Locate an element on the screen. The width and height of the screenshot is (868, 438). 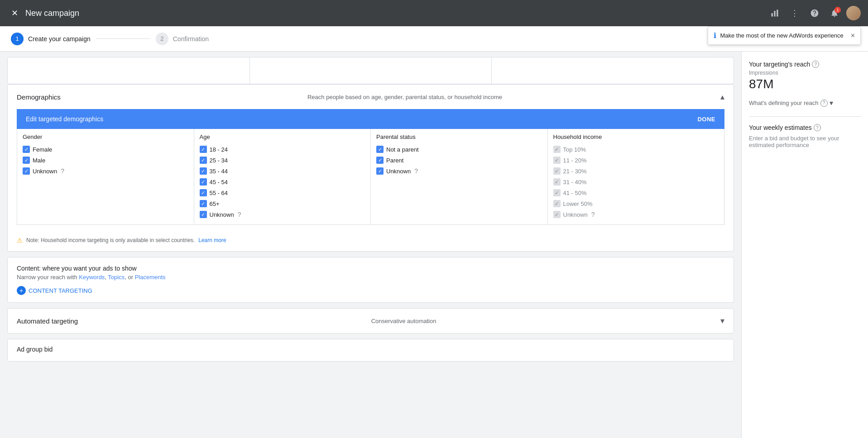
targeting-reach-title: Your targeting's reach ? is located at coordinates (805, 64).